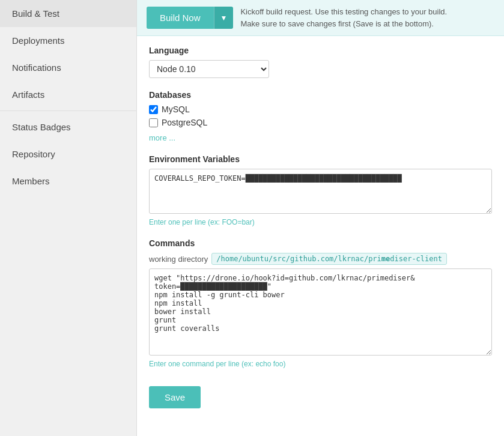  Describe the element at coordinates (321, 259) in the screenshot. I see `working-dir-line: working directory /home/ubuntu/src/githu…` at that location.